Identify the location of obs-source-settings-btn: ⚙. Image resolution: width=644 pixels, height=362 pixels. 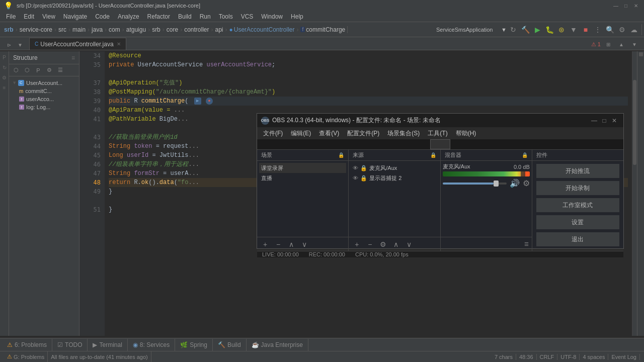
(383, 244).